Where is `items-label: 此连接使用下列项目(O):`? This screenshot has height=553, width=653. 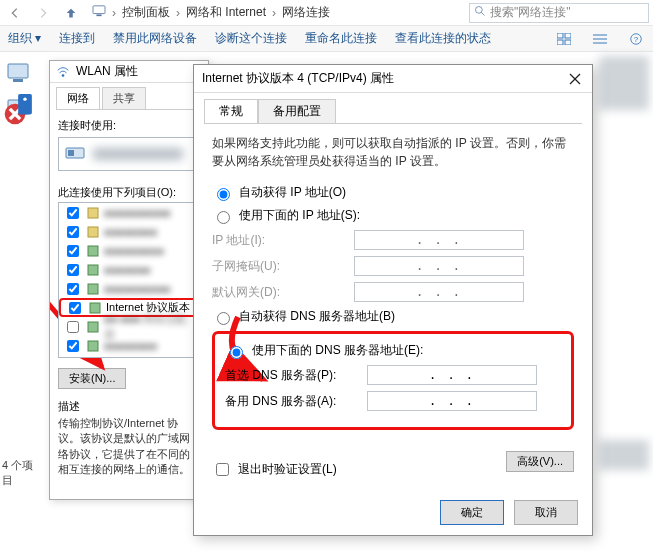
items-label: 此连接使用下列项目(O): is located at coordinates (129, 192).